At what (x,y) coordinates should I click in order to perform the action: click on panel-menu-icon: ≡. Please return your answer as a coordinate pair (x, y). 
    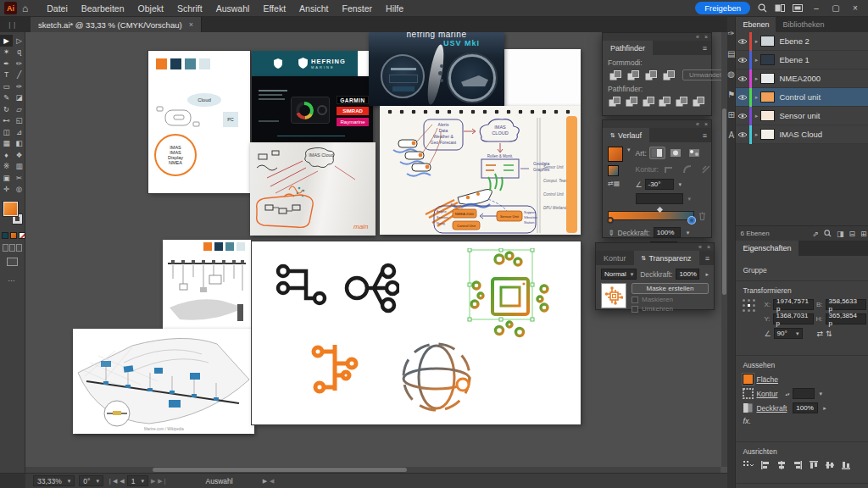
    Looking at the image, I should click on (709, 258).